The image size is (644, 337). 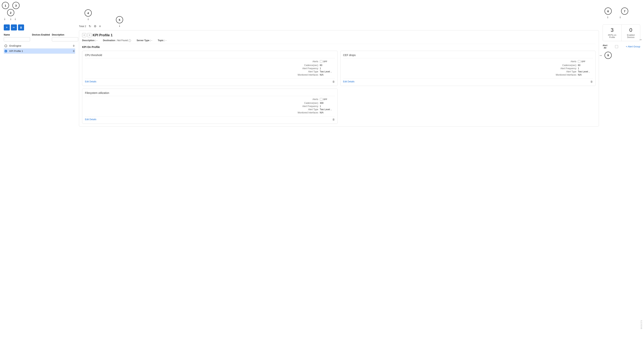 What do you see at coordinates (90, 35) in the screenshot?
I see `next-profile-btn: >` at bounding box center [90, 35].